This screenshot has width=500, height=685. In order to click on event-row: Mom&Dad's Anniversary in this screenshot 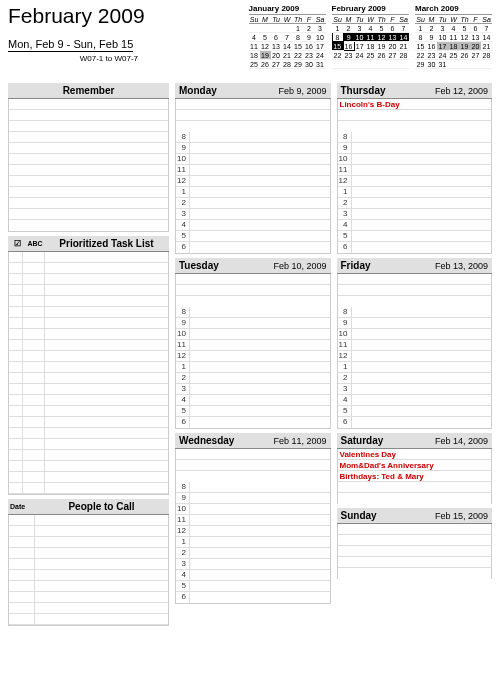, I will do `click(415, 466)`.